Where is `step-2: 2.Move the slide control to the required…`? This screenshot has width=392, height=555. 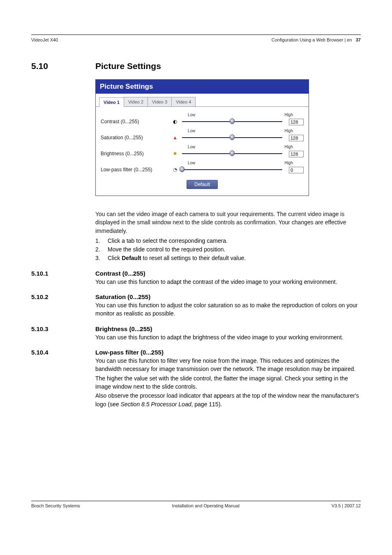
step-2: 2.Move the slide control to the required… is located at coordinates (228, 250).